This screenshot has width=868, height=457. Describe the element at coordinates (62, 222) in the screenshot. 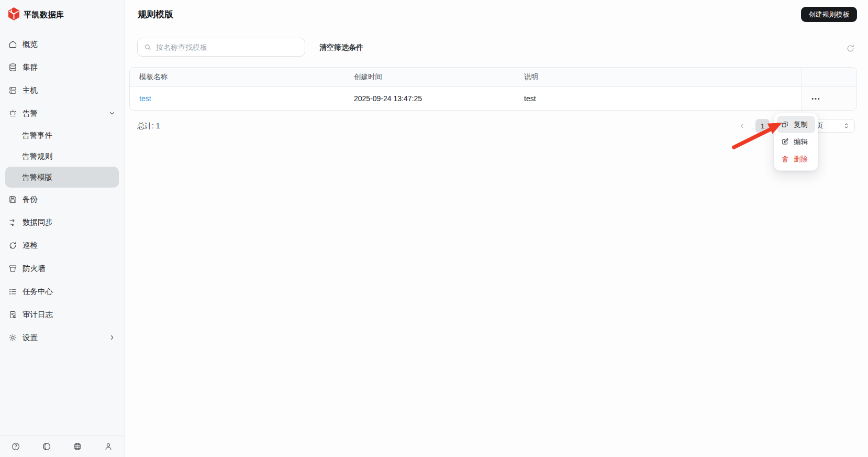

I see `sidebar-item-data-sync: 数据同步` at that location.